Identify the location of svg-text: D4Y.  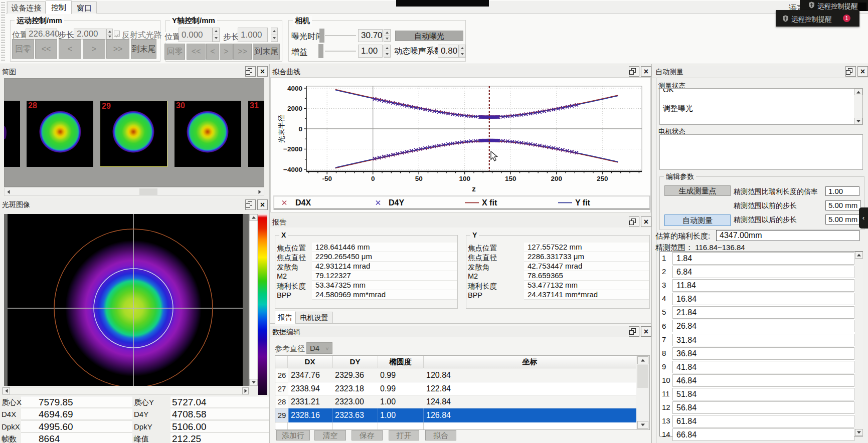
(396, 202).